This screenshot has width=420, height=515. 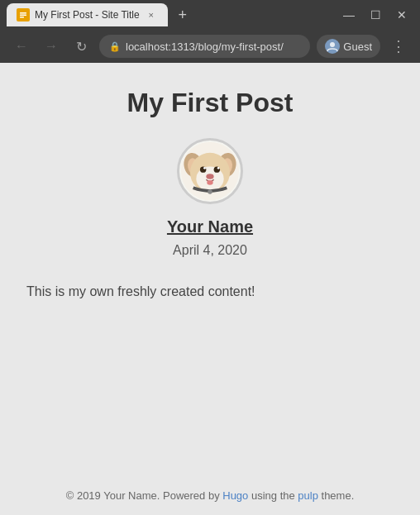 I want to click on user-label: Guest, so click(x=357, y=46).